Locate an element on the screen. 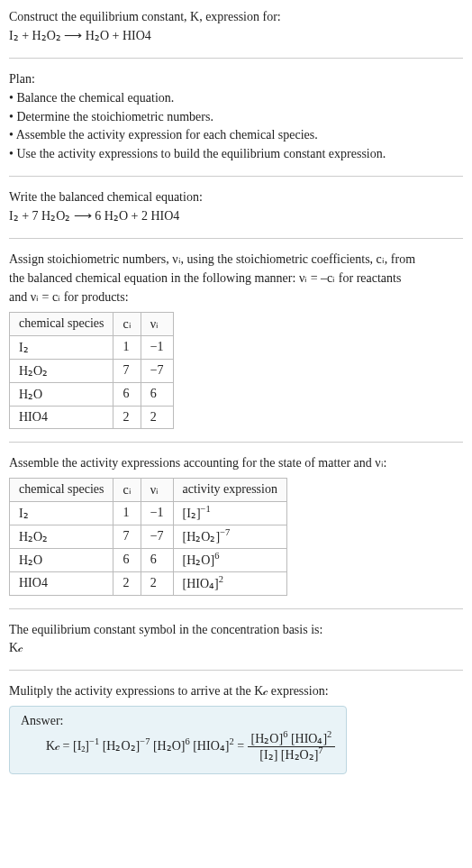 The width and height of the screenshot is (472, 868). term4-base: [HIO₄] is located at coordinates (211, 746).